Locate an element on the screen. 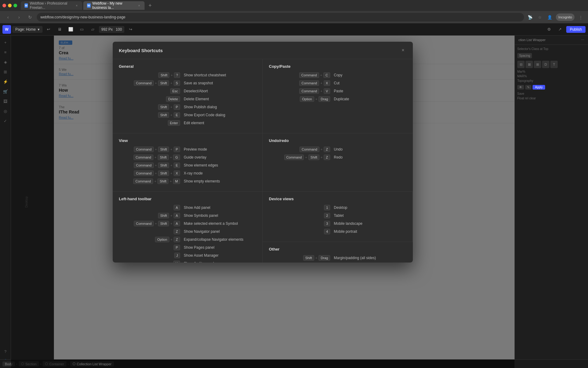 Image resolution: width=588 pixels, height=368 pixels. shortcut-show-add: A Show Add panel is located at coordinates (187, 208).